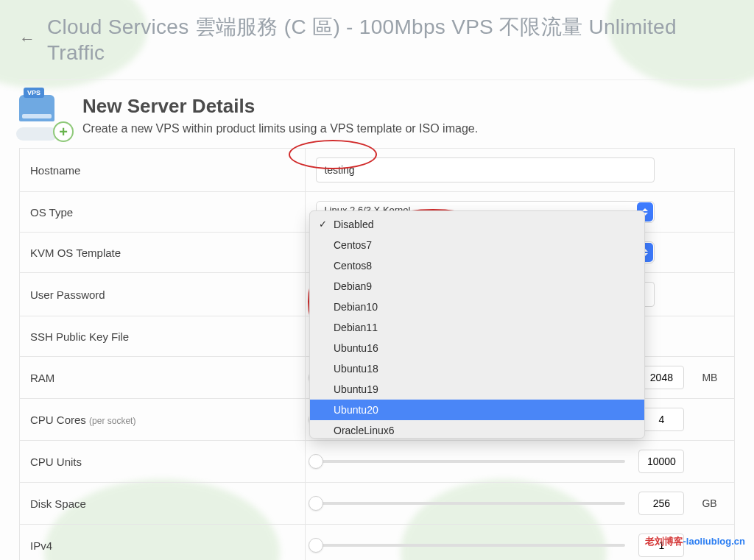 The height and width of the screenshot is (560, 754). I want to click on section-subtitle: Create a new VPS within product limits u…, so click(280, 129).